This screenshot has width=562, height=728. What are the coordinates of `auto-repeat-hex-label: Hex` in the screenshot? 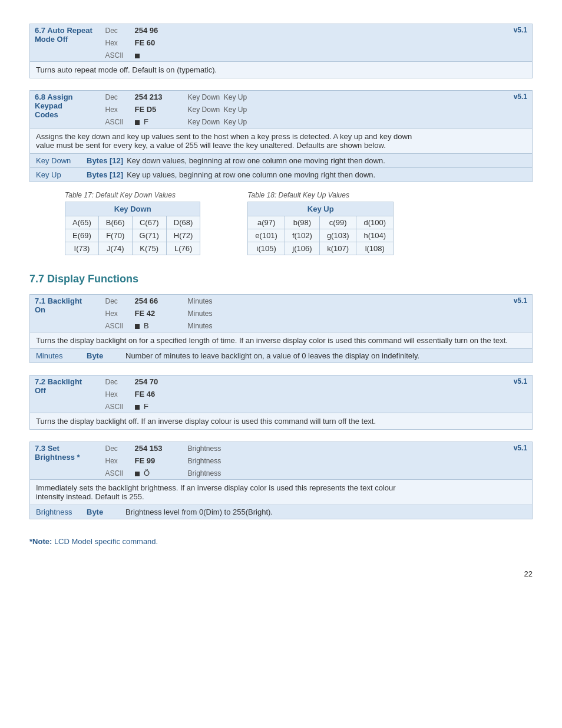 It's located at (112, 43).